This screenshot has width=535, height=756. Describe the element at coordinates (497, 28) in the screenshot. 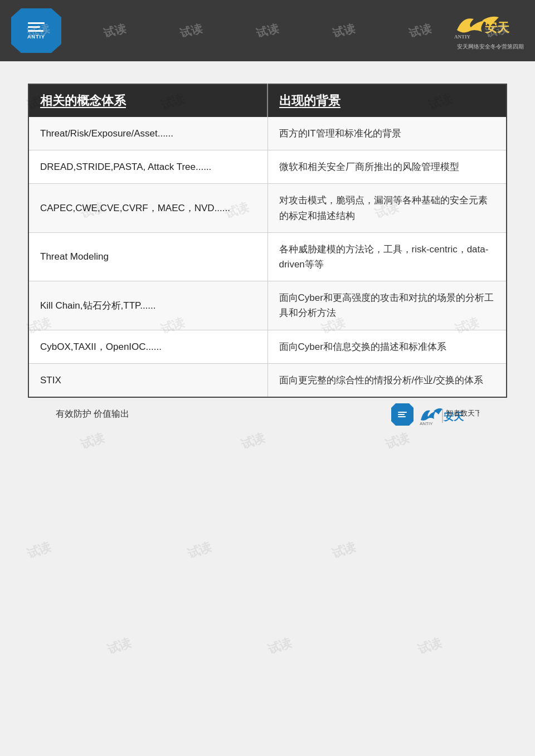

I see `svg-text: 安天` at that location.